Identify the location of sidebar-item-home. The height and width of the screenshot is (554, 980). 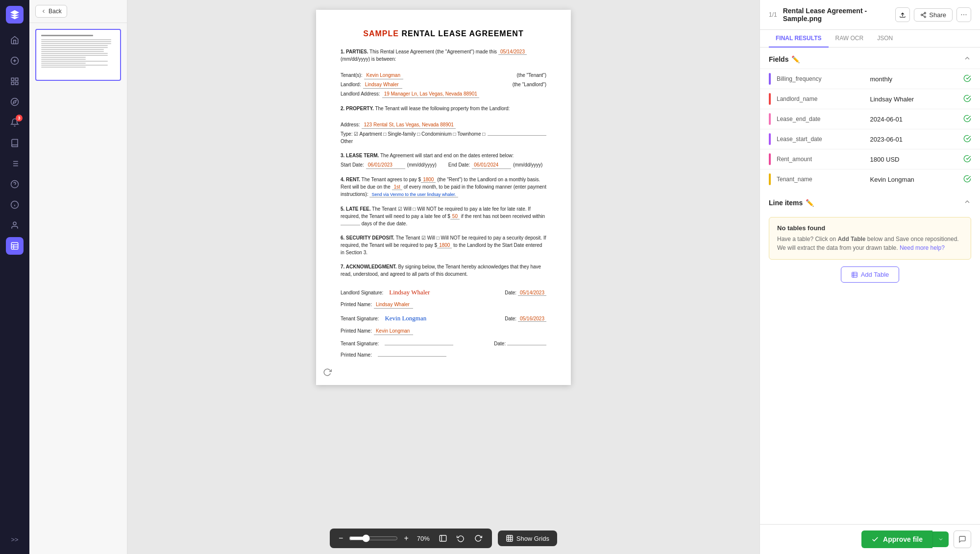
(15, 40).